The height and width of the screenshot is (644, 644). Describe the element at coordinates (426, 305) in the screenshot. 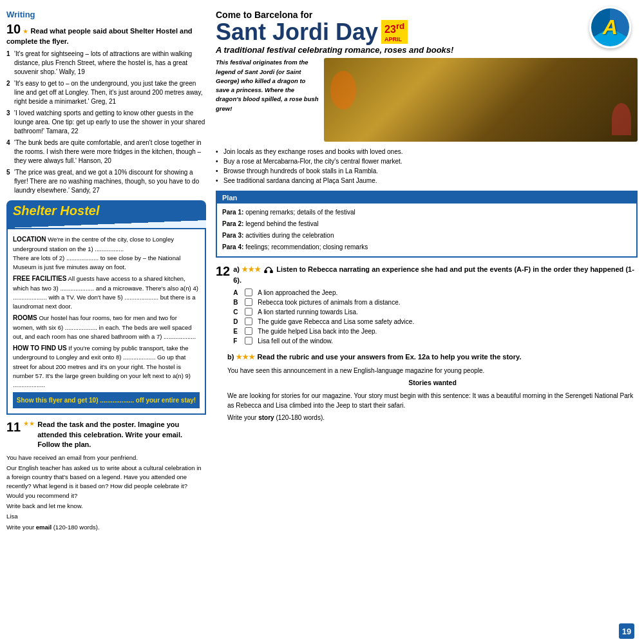

I see `ex12a: 12 a) ★★★ Listen to Rebecca narrating an…` at that location.